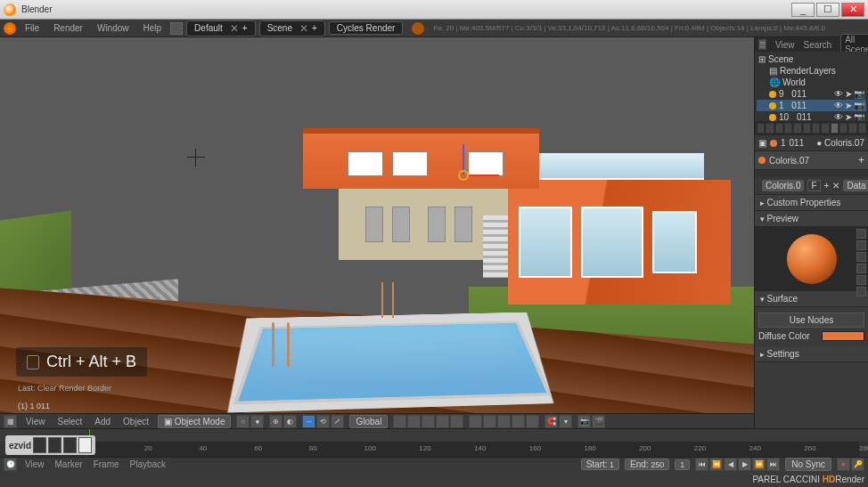  What do you see at coordinates (834, 128) in the screenshot?
I see `tab-material` at bounding box center [834, 128].